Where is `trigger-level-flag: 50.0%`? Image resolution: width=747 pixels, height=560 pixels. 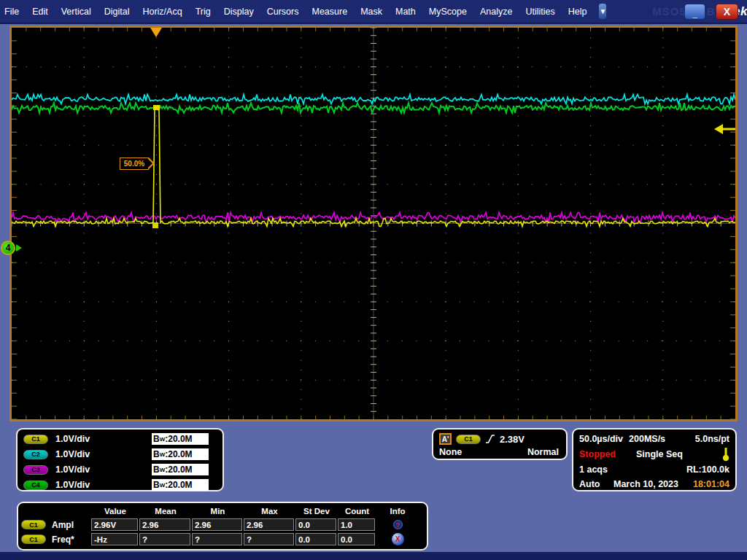 trigger-level-flag: 50.0% is located at coordinates (134, 163).